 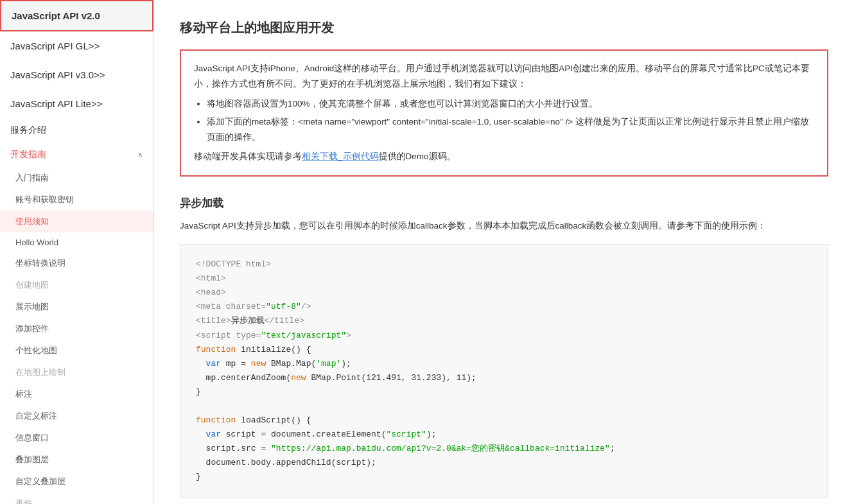 I want to click on async-section-title: 异步加载, so click(x=504, y=203).